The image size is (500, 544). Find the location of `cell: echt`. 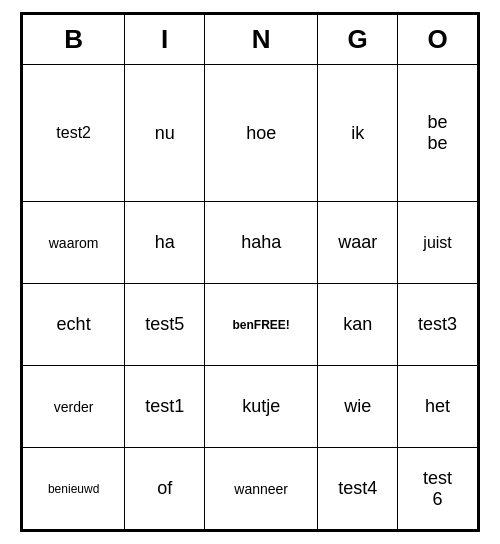

cell: echt is located at coordinates (74, 325).